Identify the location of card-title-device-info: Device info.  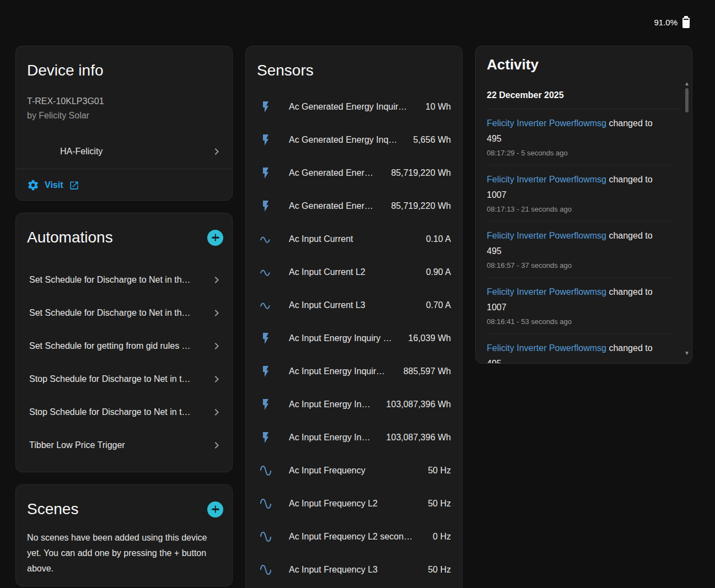
(124, 71).